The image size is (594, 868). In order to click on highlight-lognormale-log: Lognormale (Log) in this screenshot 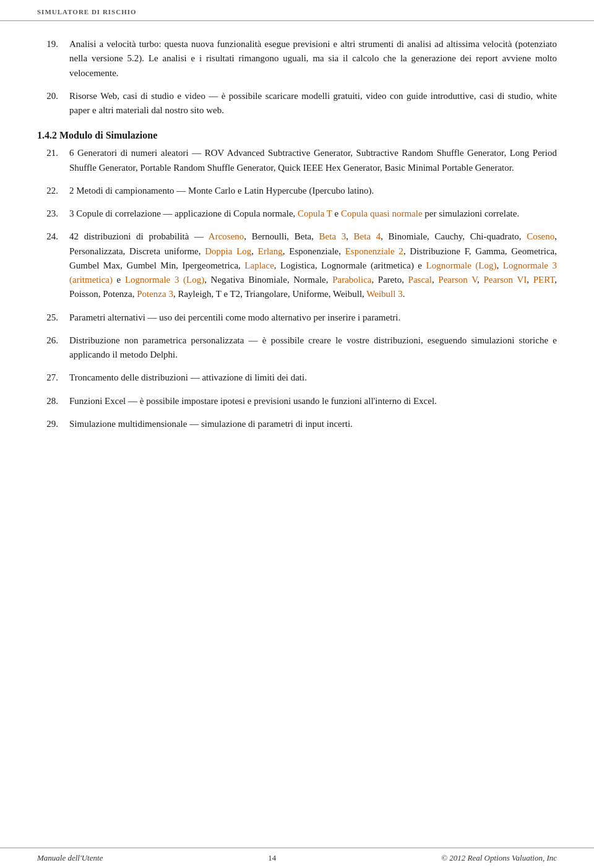, I will do `click(462, 265)`.